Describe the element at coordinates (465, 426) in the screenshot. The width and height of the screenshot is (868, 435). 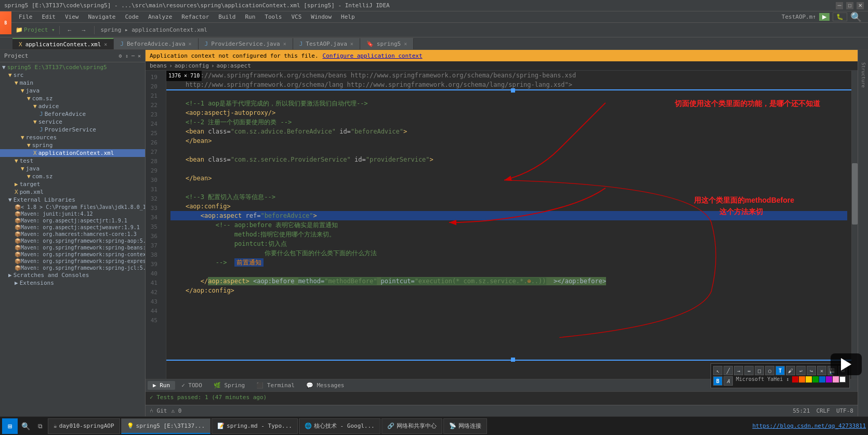
I see `taskbar-btn-network-conn: 📡 网络连接` at that location.